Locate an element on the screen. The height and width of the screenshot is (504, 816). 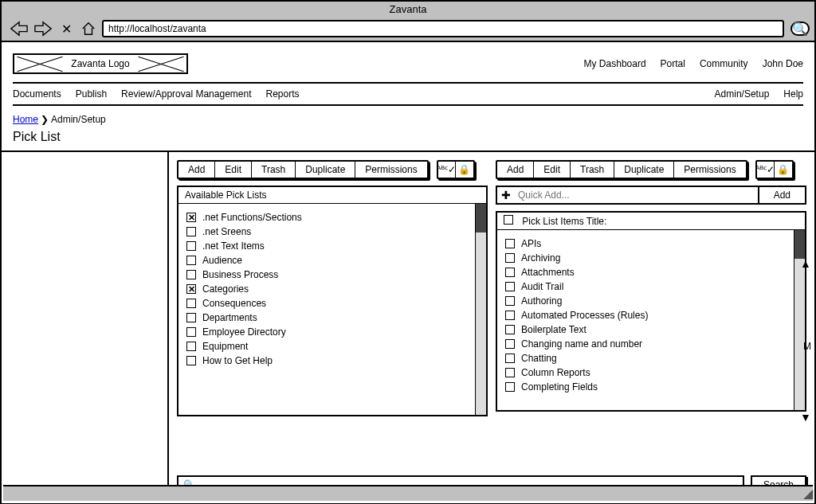
menu-reports: Reports is located at coordinates (282, 94).